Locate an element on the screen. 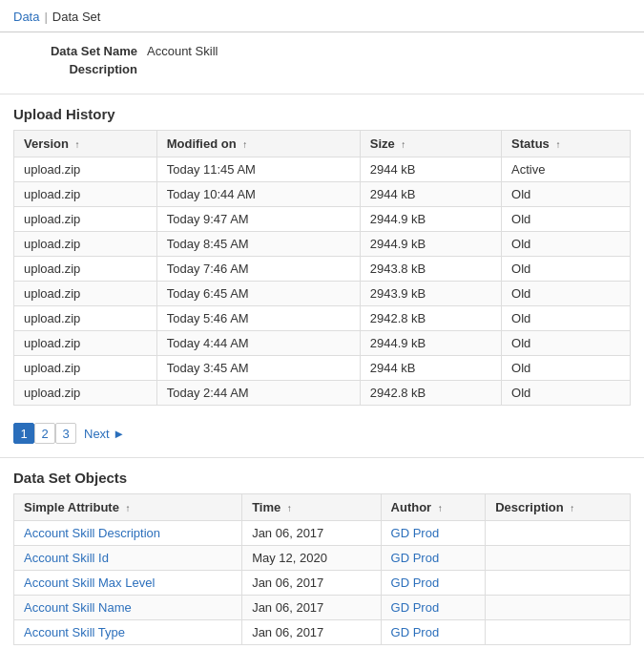  upload-modified-cell: Today 6:45 AM is located at coordinates (258, 294).